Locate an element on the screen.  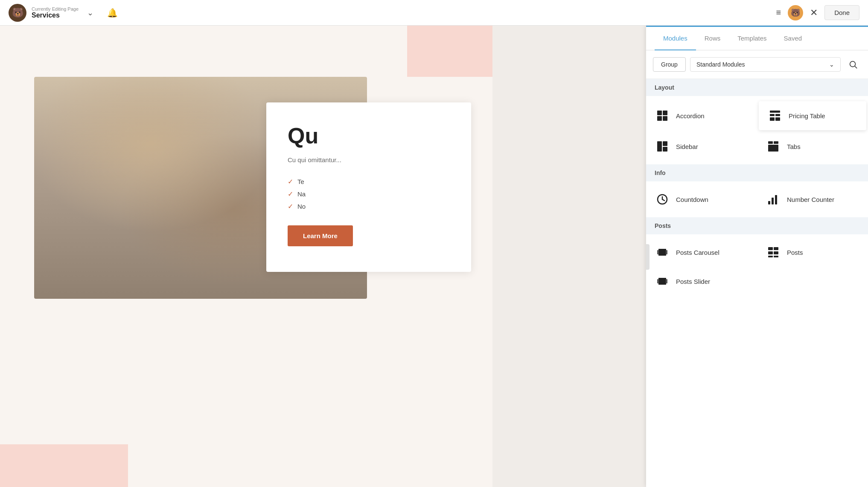
tabs-icon is located at coordinates (773, 146).